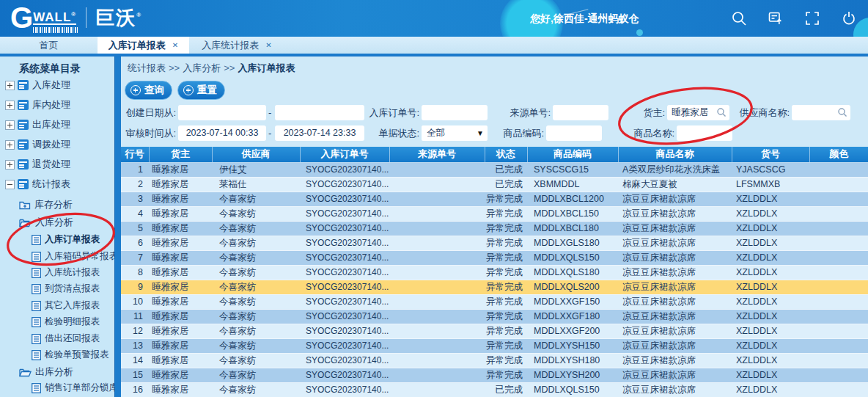  What do you see at coordinates (73, 387) in the screenshot?
I see `sidebar-item-销售订单部分锁库报: 销售订单部分锁库报` at bounding box center [73, 387].